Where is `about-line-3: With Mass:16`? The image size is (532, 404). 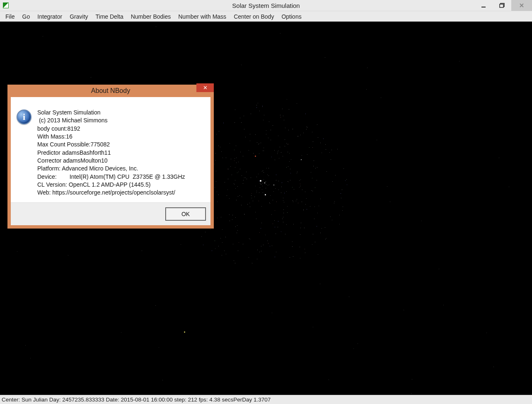 about-line-3: With Mass:16 is located at coordinates (111, 137).